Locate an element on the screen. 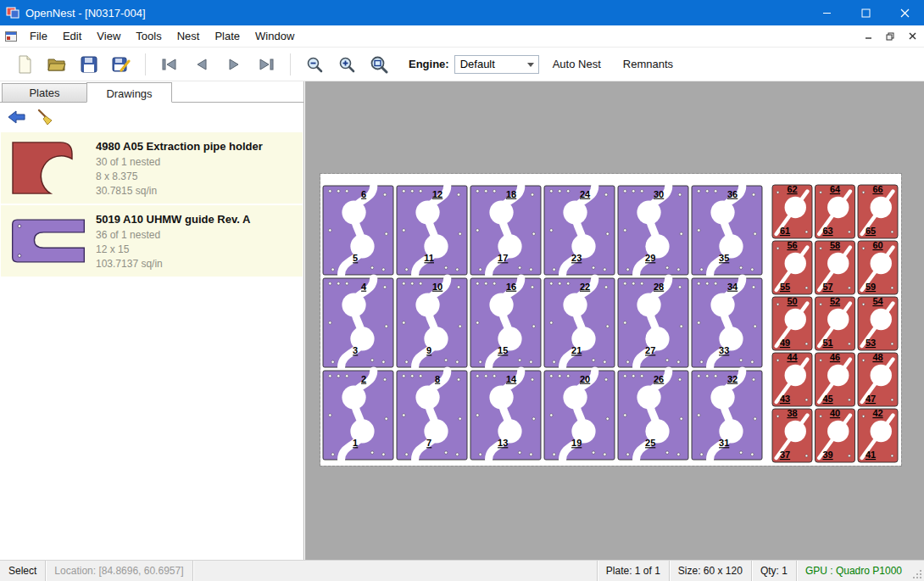 The width and height of the screenshot is (924, 581). nested-purple-pair: 2019 is located at coordinates (580, 416).